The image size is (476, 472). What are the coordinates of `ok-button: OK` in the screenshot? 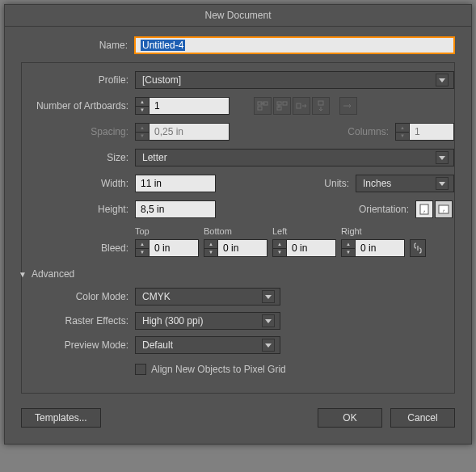 It's located at (350, 418).